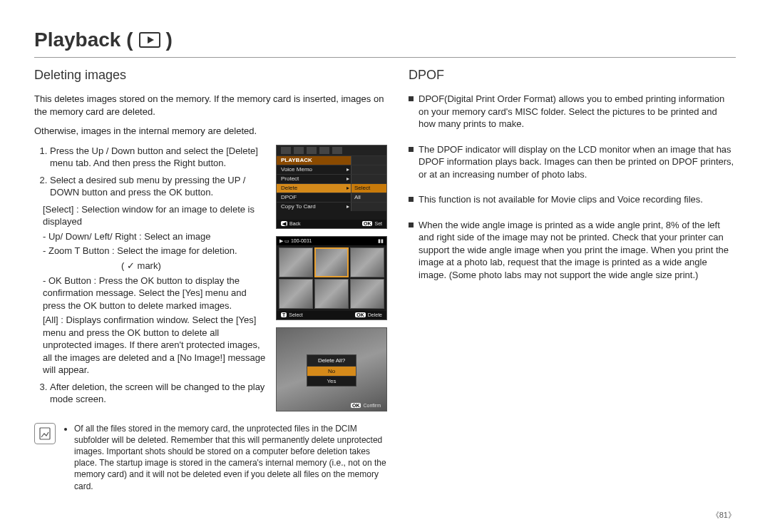 This screenshot has height=532, width=770. Describe the element at coordinates (155, 251) in the screenshot. I see `sub-zoom: - Zoom T Button : Select the image for d…` at that location.